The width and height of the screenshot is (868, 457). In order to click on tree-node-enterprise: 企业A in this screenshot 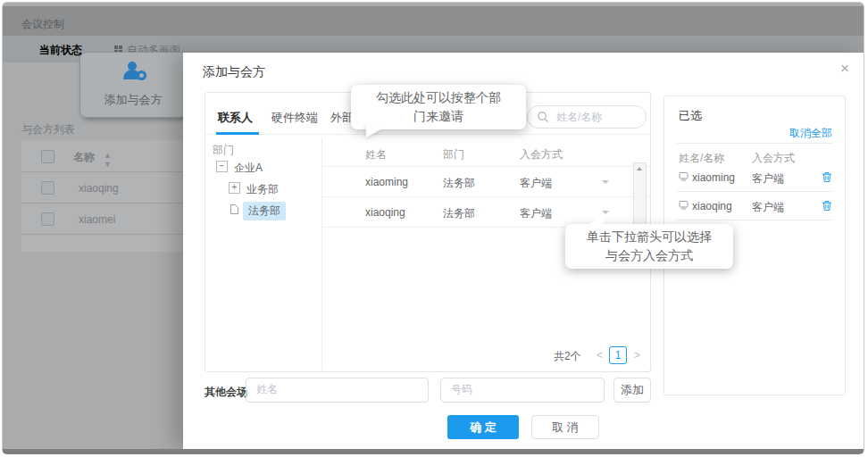, I will do `click(248, 168)`.